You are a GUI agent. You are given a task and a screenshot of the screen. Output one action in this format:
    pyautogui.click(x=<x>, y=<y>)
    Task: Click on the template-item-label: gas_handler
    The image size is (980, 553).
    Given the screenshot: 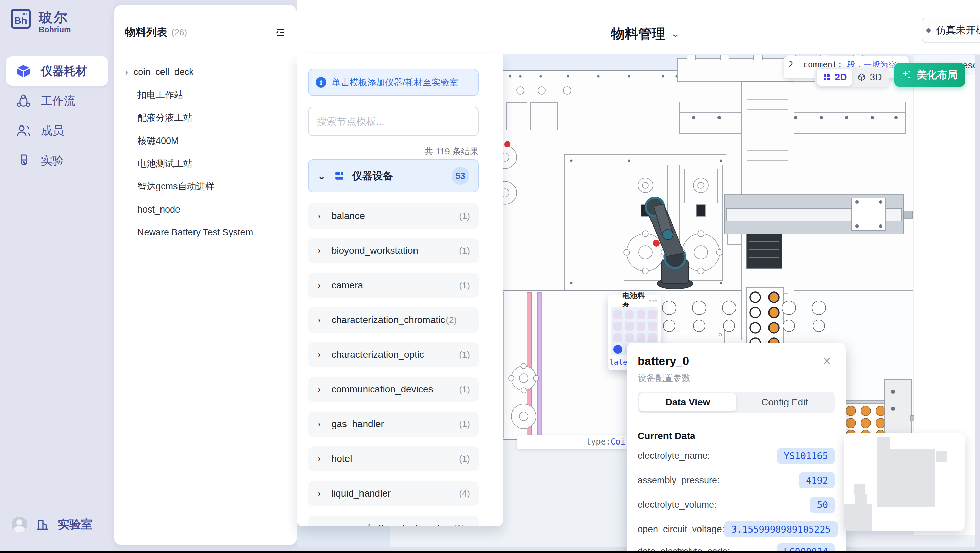 What is the action you would take?
    pyautogui.click(x=358, y=424)
    